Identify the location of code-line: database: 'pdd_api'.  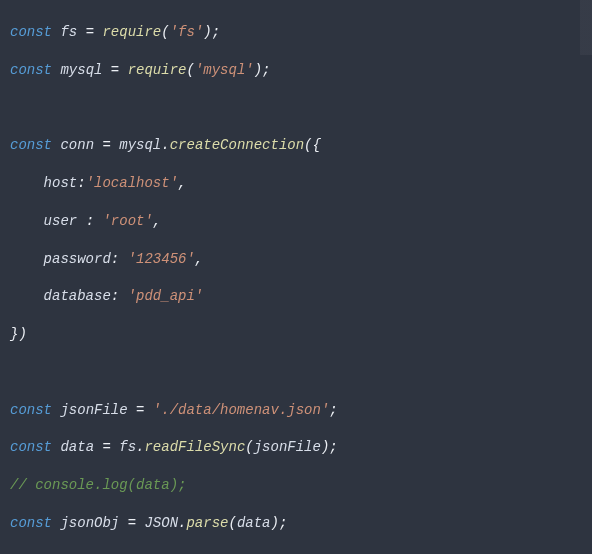
(301, 296).